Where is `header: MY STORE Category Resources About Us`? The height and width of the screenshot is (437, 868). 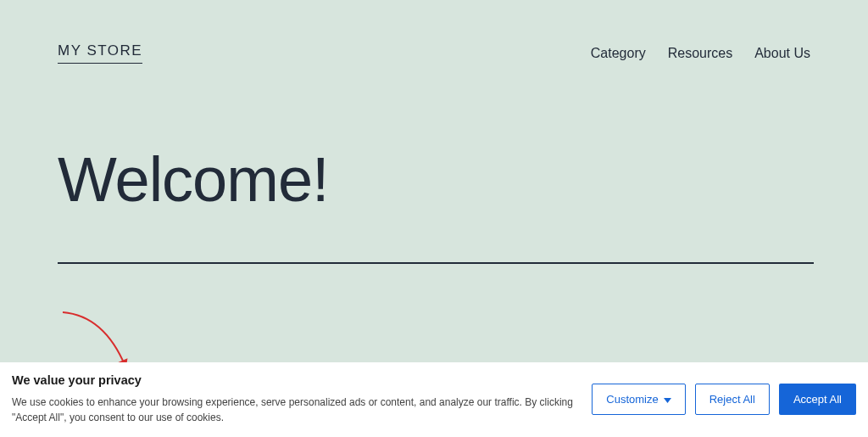
header: MY STORE Category Resources About Us is located at coordinates (434, 32).